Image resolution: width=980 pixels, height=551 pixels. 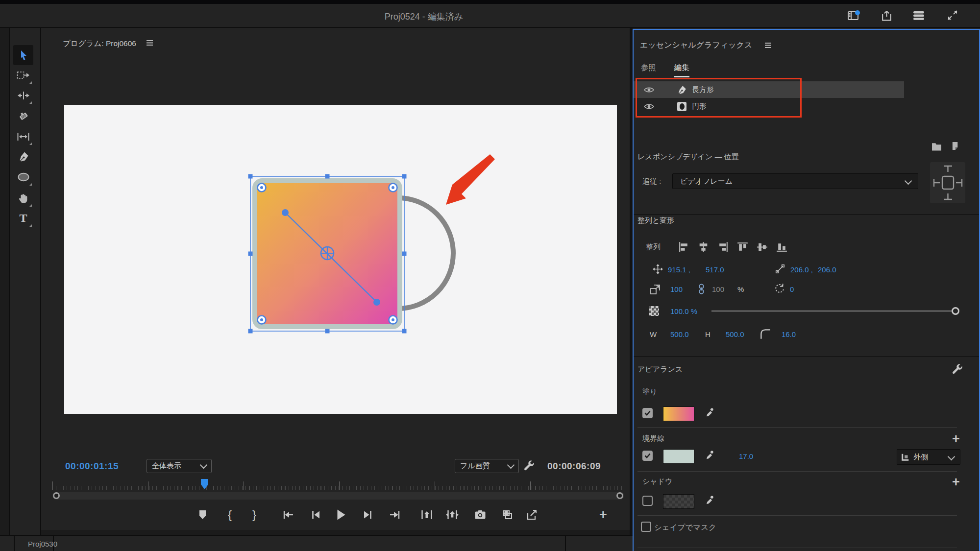 I want to click on layer-row-circle: 円形, so click(x=769, y=106).